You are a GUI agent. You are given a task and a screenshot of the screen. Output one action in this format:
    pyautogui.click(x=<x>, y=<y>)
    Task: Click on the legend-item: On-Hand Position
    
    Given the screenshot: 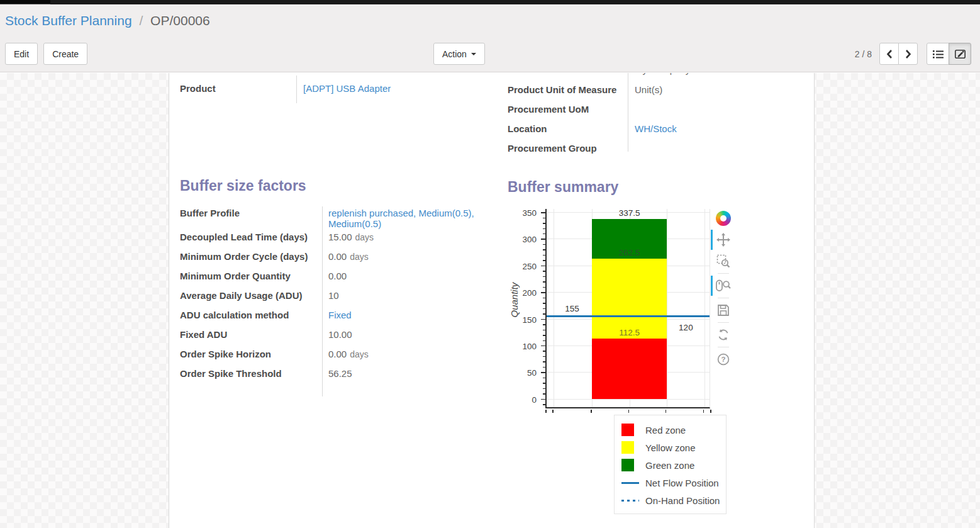 What is the action you would take?
    pyautogui.click(x=671, y=500)
    